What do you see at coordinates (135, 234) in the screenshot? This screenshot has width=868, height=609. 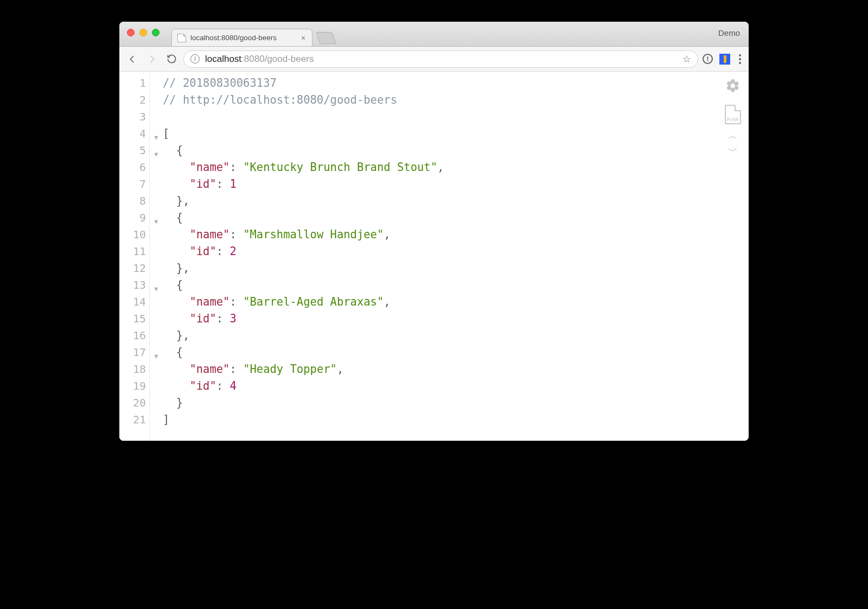 I see `line-number: 10` at bounding box center [135, 234].